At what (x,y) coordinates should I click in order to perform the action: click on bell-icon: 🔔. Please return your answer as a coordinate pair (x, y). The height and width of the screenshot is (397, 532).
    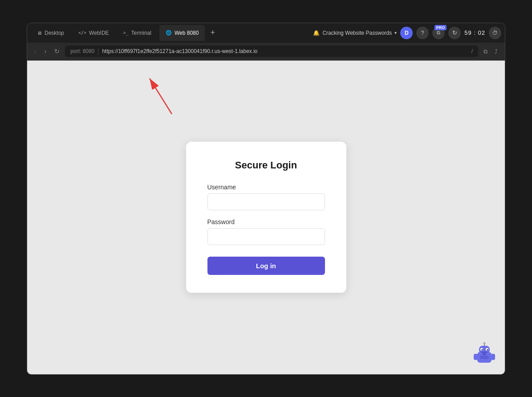
    Looking at the image, I should click on (316, 33).